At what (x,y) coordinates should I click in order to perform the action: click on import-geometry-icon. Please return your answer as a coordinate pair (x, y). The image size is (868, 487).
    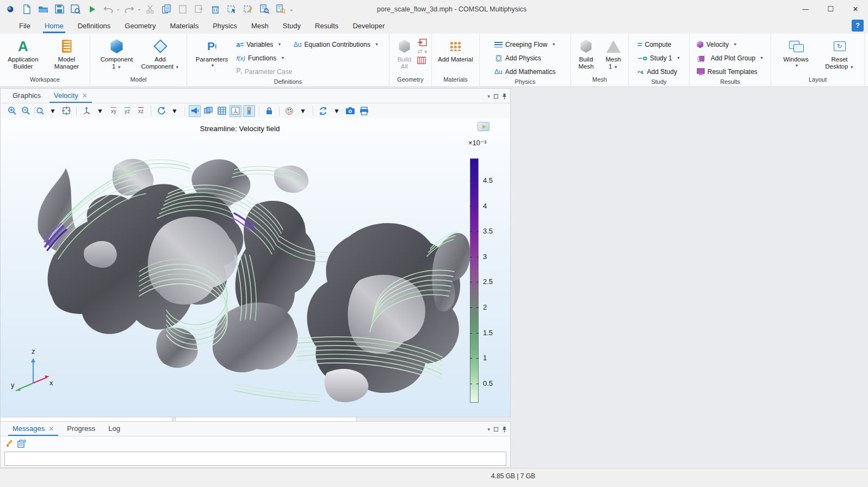
    Looking at the image, I should click on (422, 42).